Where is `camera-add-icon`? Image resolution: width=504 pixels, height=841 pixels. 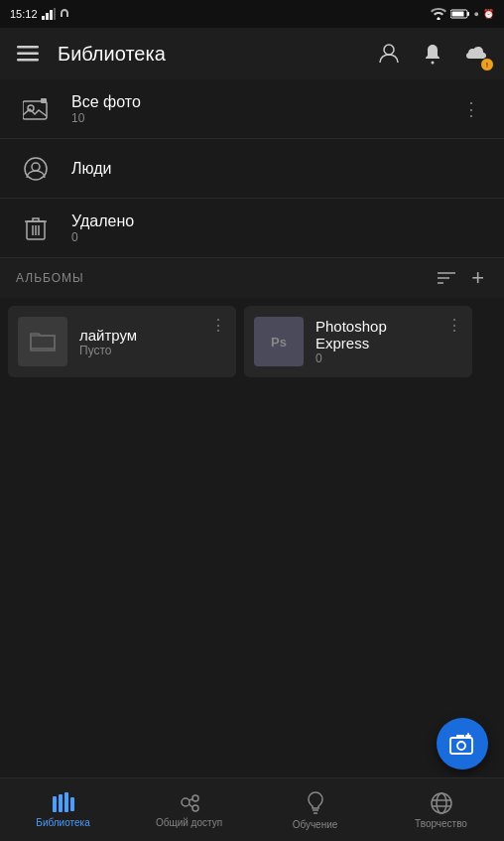 camera-add-icon is located at coordinates (462, 744).